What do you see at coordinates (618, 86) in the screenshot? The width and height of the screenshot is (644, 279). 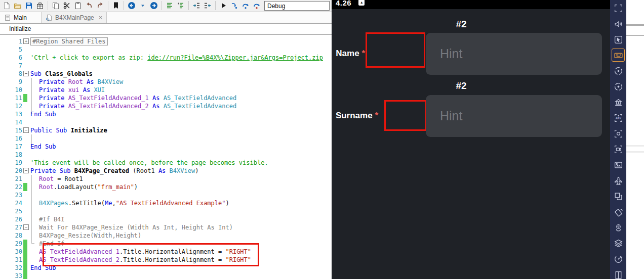 I see `record-icon` at bounding box center [618, 86].